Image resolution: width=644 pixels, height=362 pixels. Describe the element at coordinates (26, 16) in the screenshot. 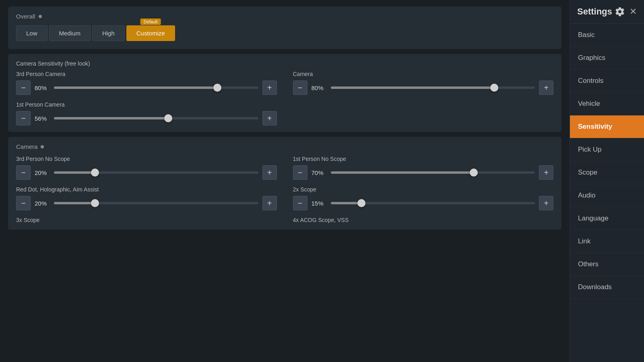

I see `overall-label: Overall` at that location.